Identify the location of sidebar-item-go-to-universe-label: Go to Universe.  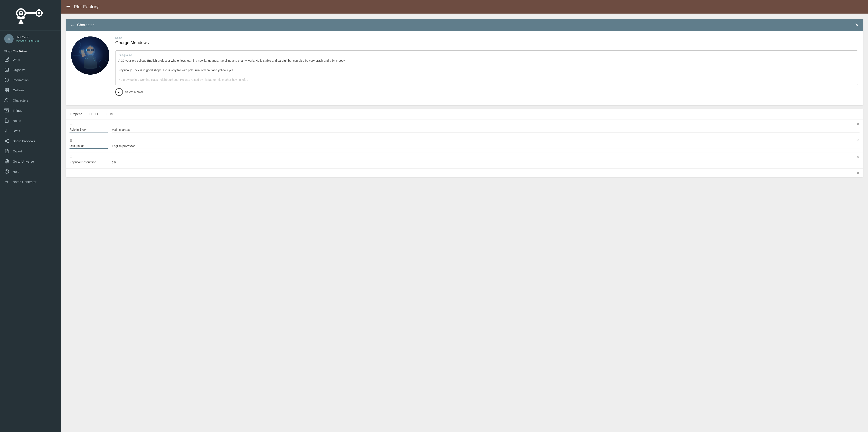
(24, 161).